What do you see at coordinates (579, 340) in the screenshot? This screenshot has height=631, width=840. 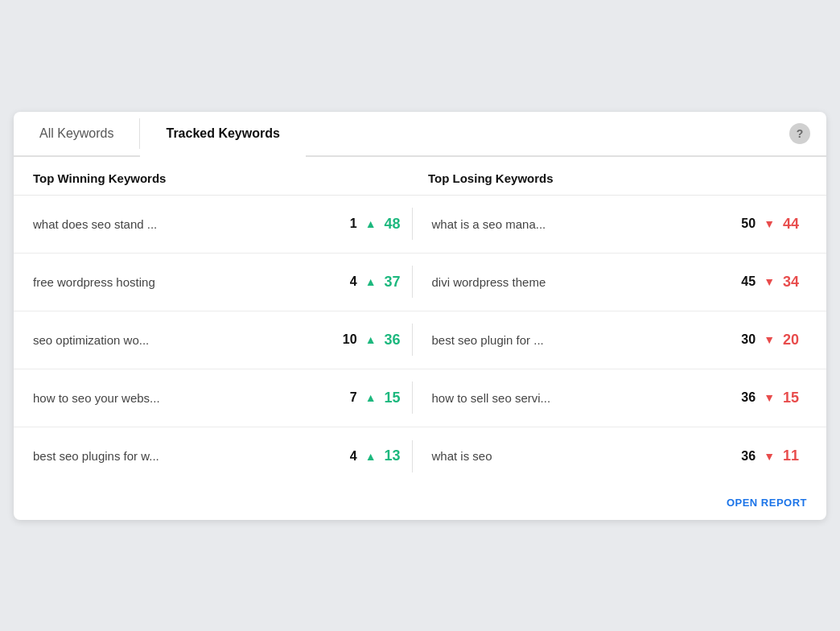 I see `losing-keyword-text: best seo plugin for ...` at bounding box center [579, 340].